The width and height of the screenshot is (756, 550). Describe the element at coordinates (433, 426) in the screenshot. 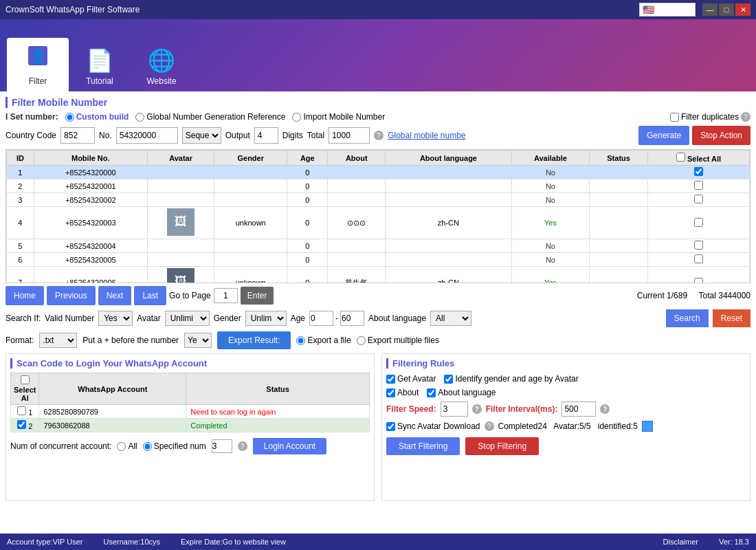

I see `sync-avatar-option: Sync Avatar Download` at that location.